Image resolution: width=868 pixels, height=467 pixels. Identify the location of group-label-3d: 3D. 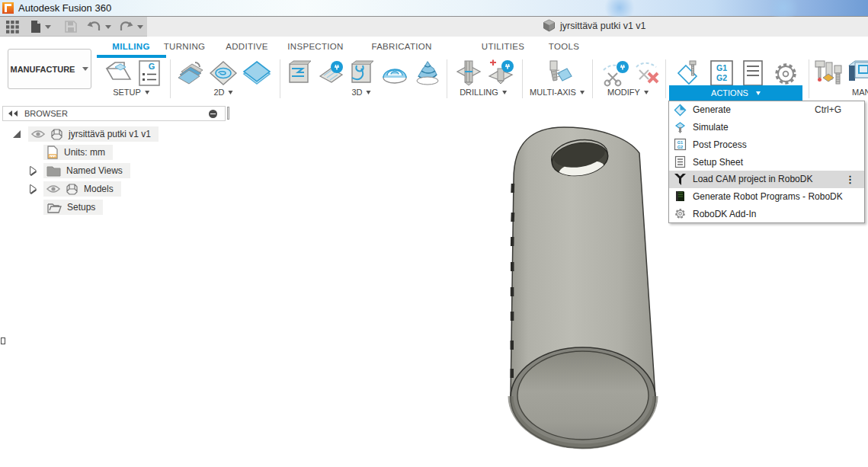
(361, 92).